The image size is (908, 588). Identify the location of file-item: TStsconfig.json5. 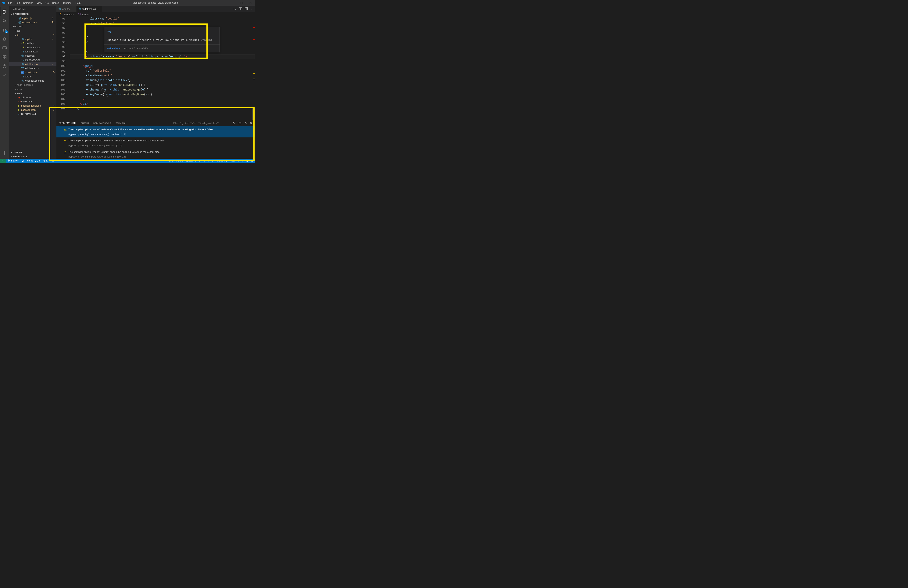
(33, 72).